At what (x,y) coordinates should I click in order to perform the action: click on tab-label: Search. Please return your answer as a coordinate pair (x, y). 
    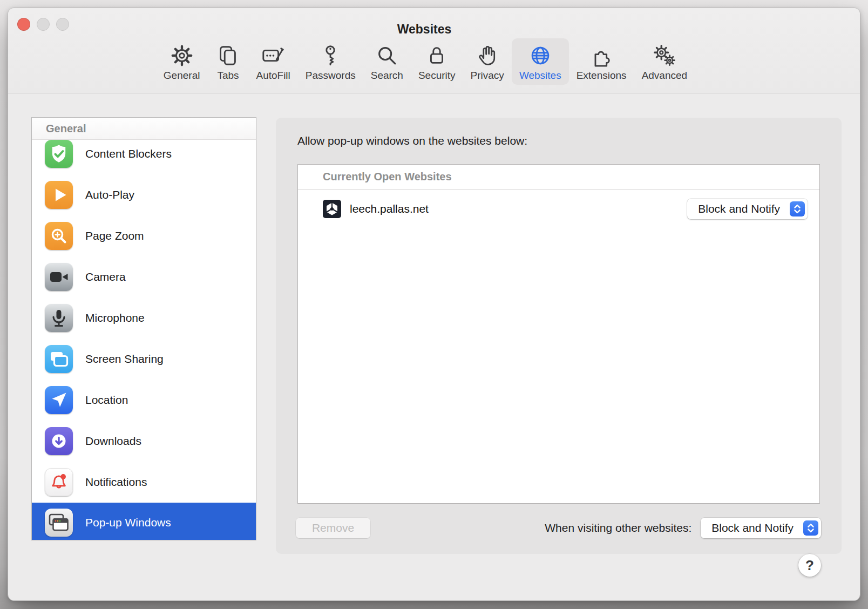
    Looking at the image, I should click on (387, 76).